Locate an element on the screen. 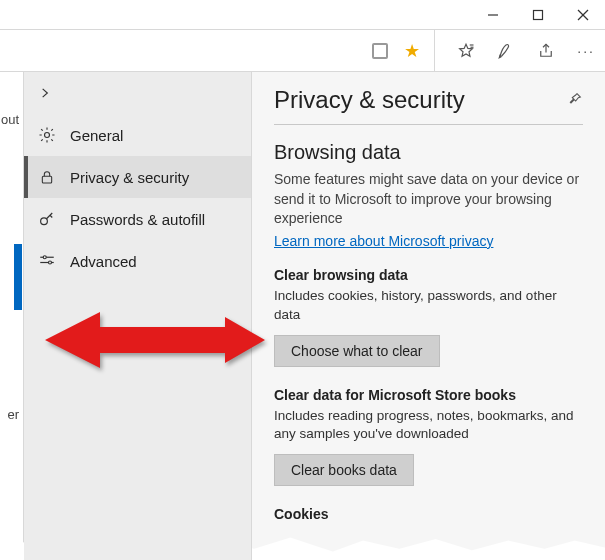 This screenshot has width=605, height=560. close-button is located at coordinates (582, 14).